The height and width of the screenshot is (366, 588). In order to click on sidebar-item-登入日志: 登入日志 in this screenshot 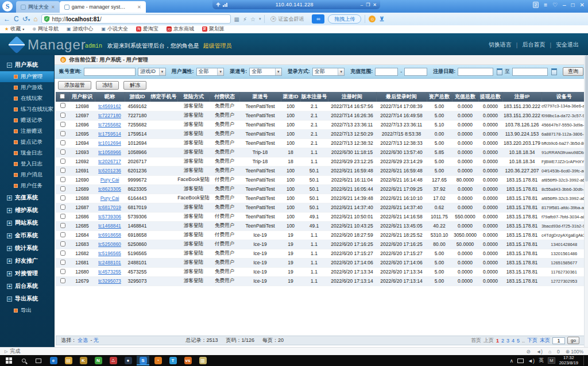, I will do `click(27, 164)`.